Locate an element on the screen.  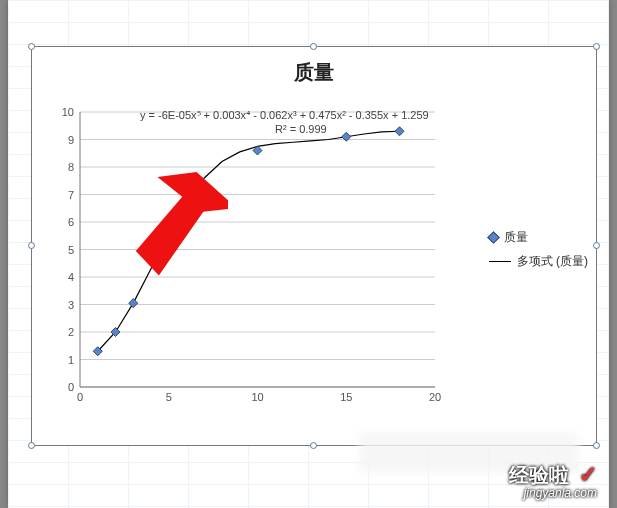
chart-legend: 质量 多项式 (质量) is located at coordinates (538, 251).